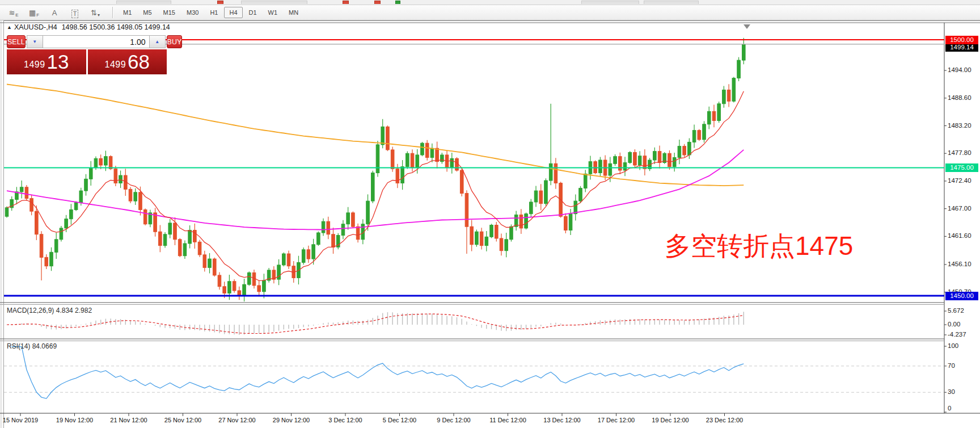 This screenshot has height=428, width=980. Describe the element at coordinates (35, 42) in the screenshot. I see `volume-decrease-button: ▼` at that location.